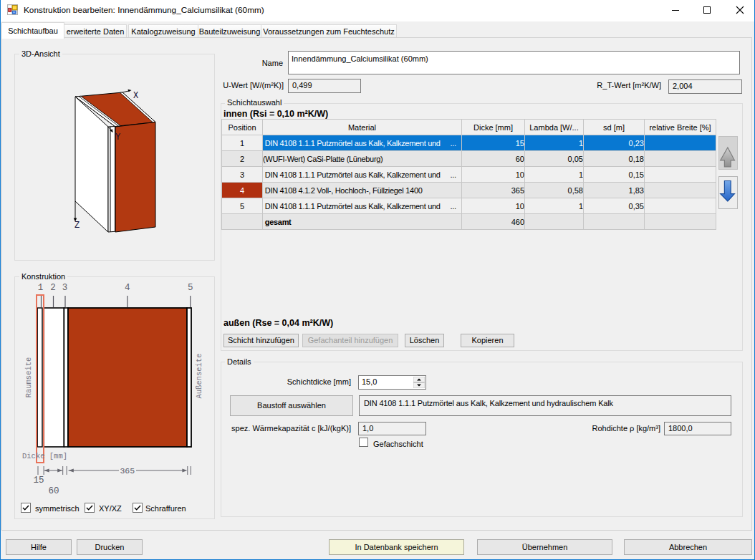 This screenshot has height=560, width=755. Describe the element at coordinates (44, 456) in the screenshot. I see `svg-text: Dicke [mm]` at that location.